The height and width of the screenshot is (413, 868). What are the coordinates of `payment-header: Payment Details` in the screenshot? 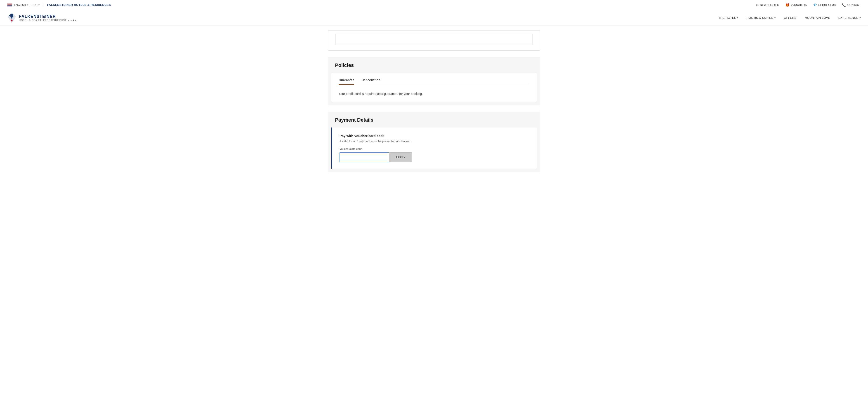 It's located at (434, 119).